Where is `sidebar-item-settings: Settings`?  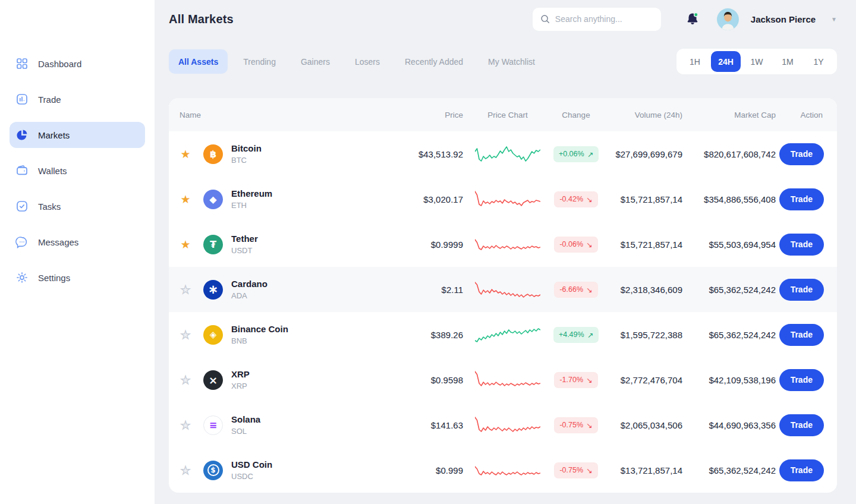
sidebar-item-settings: Settings is located at coordinates (77, 278).